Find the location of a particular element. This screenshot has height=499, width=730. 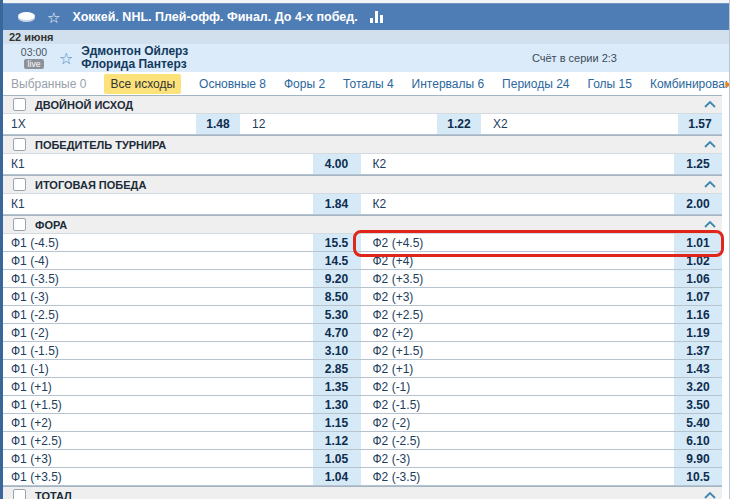

odds-value: 2.85 is located at coordinates (337, 368).